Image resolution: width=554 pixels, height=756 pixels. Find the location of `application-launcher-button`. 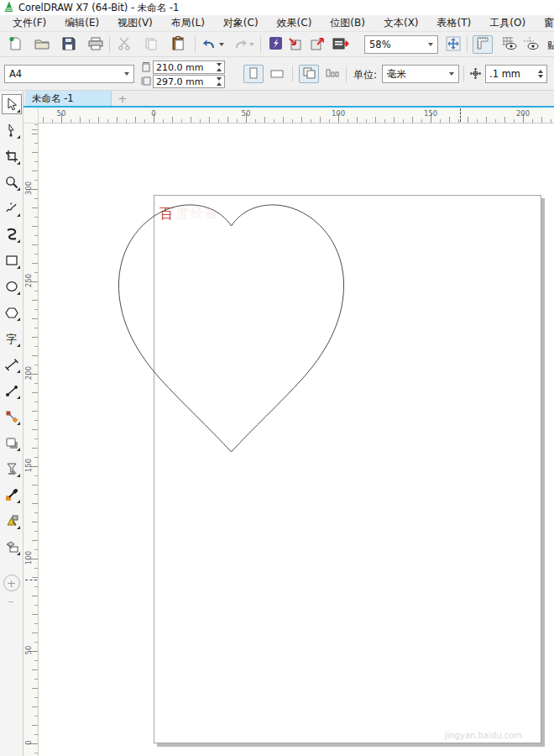

application-launcher-button is located at coordinates (275, 45).